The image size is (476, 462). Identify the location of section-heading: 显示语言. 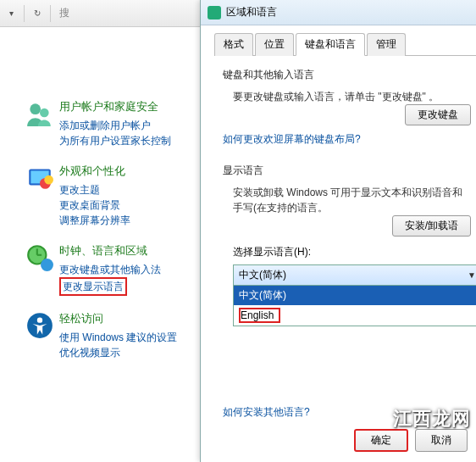
(344, 171).